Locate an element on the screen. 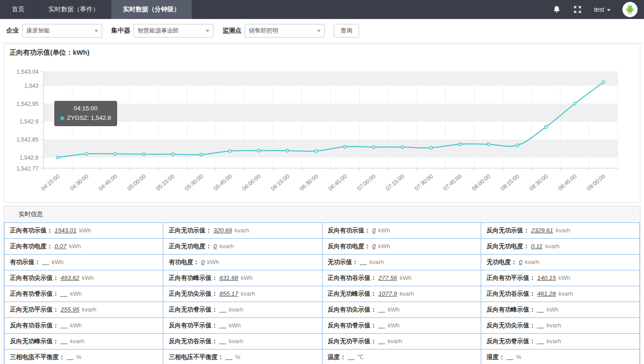 The height and width of the screenshot is (364, 644). svg-text: 1,542.95 is located at coordinates (27, 104).